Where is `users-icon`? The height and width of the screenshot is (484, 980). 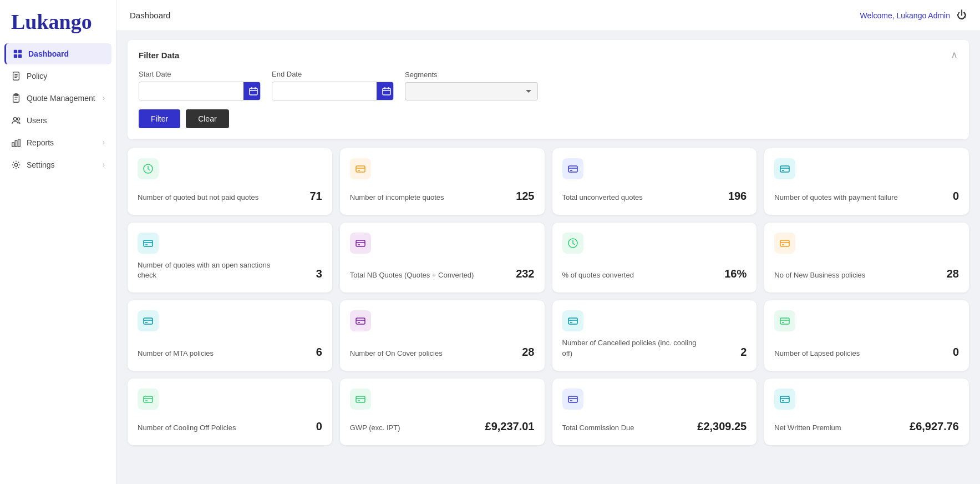
users-icon is located at coordinates (16, 120).